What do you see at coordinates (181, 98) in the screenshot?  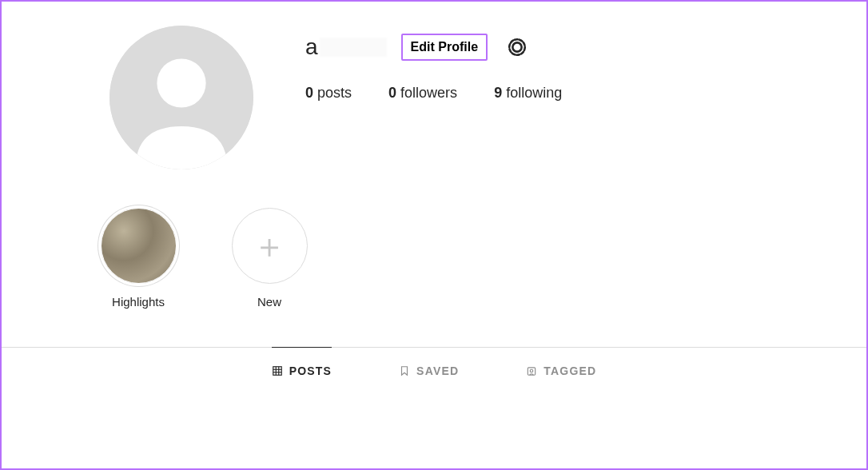 I see `avatar-column` at bounding box center [181, 98].